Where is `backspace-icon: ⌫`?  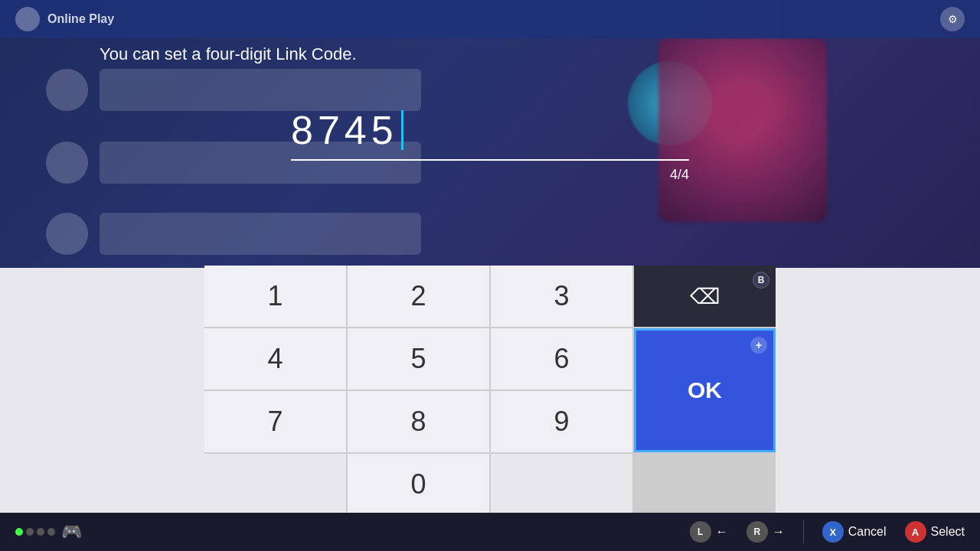
backspace-icon: ⌫ is located at coordinates (705, 297).